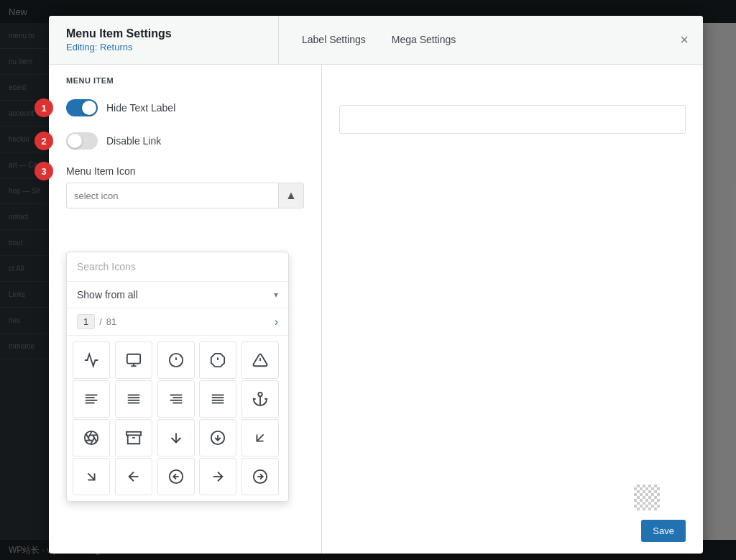 This screenshot has height=560, width=736. What do you see at coordinates (663, 531) in the screenshot?
I see `save-button: Save` at bounding box center [663, 531].